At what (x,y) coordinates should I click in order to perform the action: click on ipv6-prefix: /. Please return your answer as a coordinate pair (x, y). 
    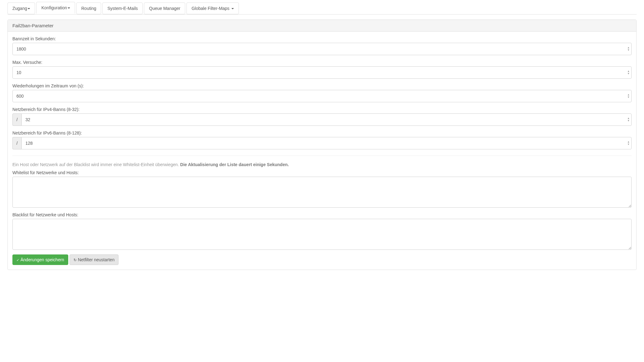
    Looking at the image, I should click on (17, 143).